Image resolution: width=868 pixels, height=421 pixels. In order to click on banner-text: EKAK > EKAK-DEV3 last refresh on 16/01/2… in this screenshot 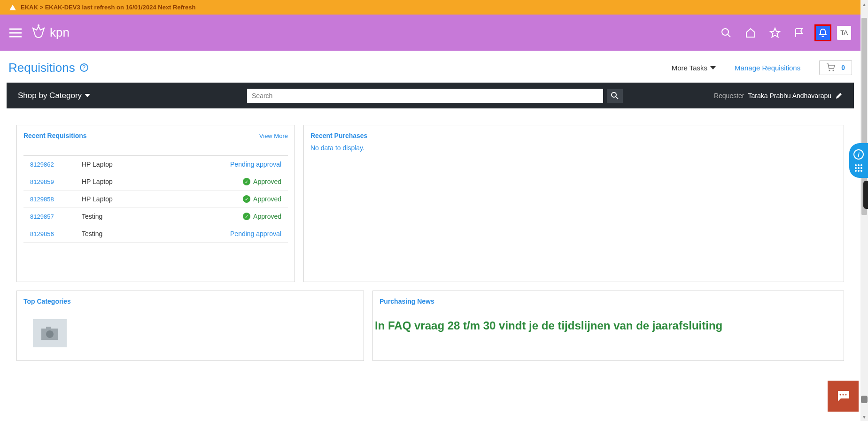, I will do `click(108, 8)`.